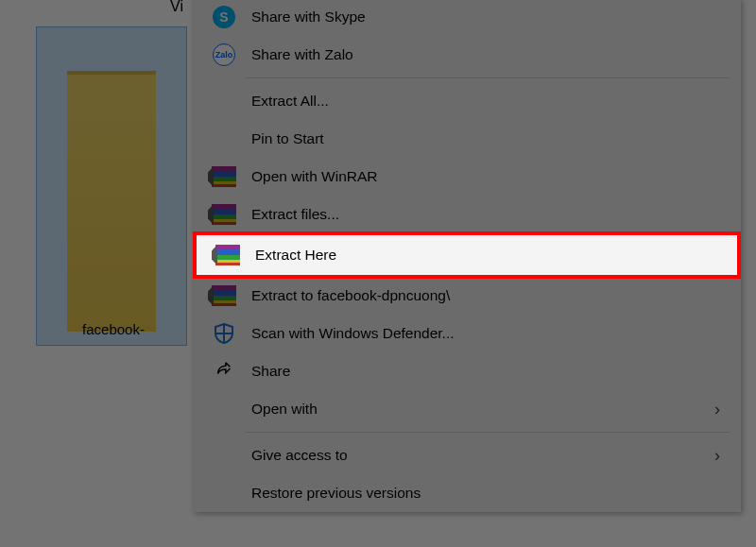  I want to click on selected-file-card, so click(112, 186).